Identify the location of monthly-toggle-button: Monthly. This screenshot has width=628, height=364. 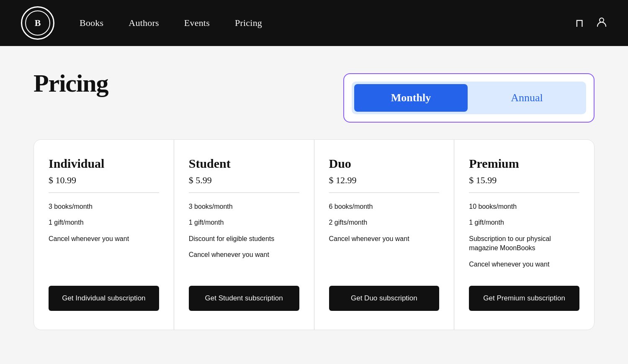
(411, 98).